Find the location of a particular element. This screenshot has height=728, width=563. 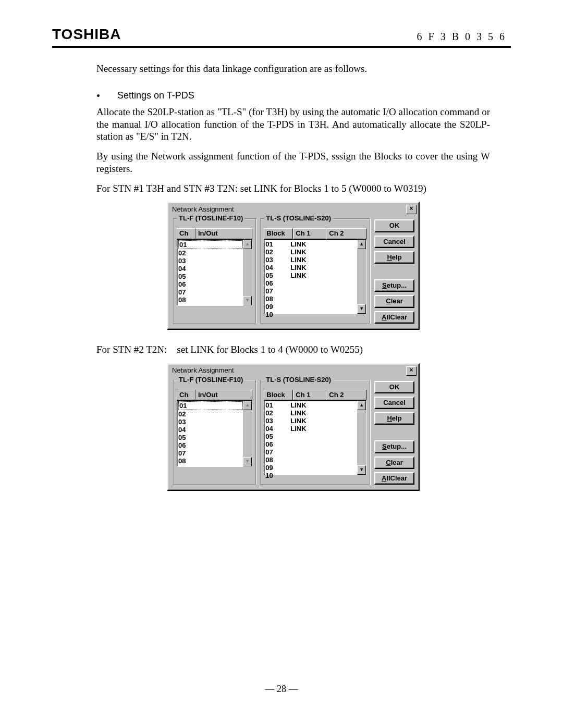

list-item: 05LINK is located at coordinates (316, 275).